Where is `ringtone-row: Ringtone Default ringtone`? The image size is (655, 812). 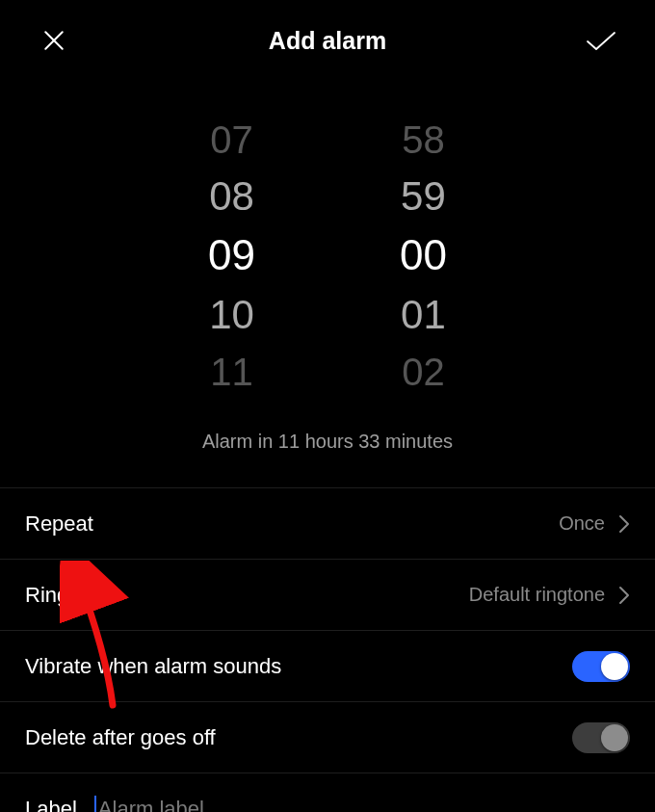 ringtone-row: Ringtone Default ringtone is located at coordinates (328, 595).